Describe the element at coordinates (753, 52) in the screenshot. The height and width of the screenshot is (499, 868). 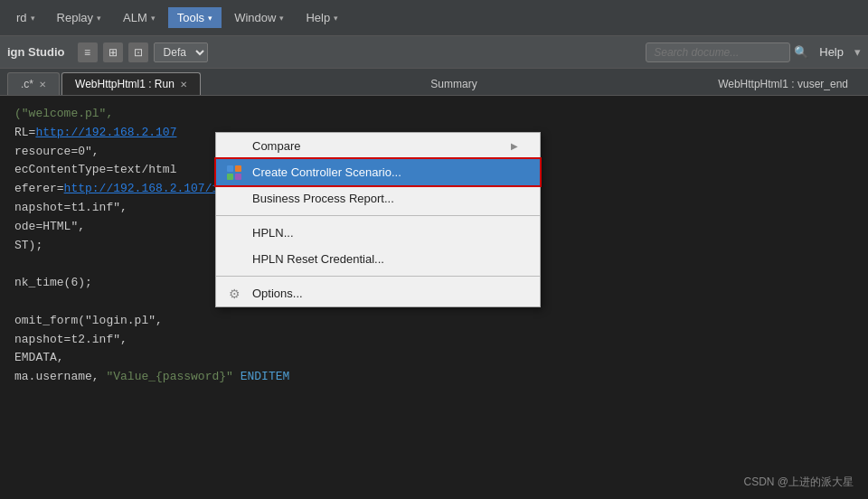
I see `toolbar-search: 🔍 Help ▾` at that location.